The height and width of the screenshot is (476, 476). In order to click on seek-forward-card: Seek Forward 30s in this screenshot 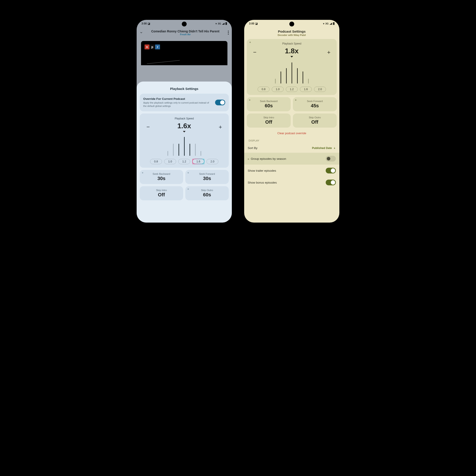, I will do `click(207, 177)`.